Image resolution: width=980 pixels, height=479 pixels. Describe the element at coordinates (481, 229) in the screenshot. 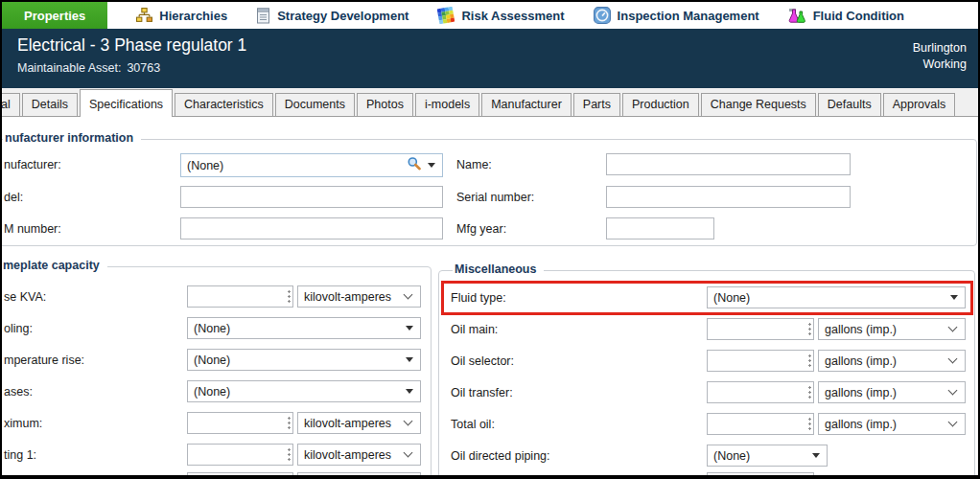

I see `mfg-year-label: Mfg year:` at that location.